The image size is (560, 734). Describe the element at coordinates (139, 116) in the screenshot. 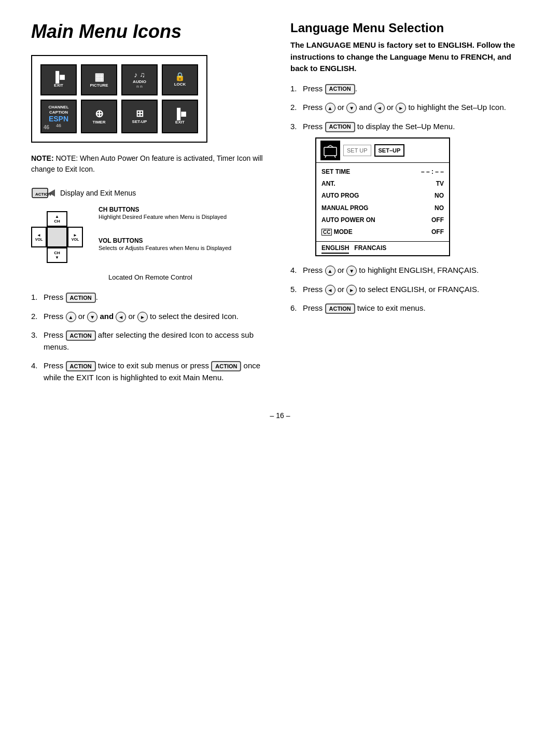

I see `icon-setup: ⊞ SET-UP` at that location.